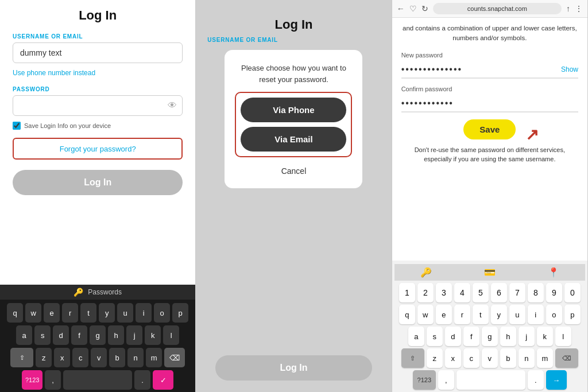 Image resolution: width=588 pixels, height=392 pixels. Describe the element at coordinates (407, 293) in the screenshot. I see `num-1: 1` at that location.